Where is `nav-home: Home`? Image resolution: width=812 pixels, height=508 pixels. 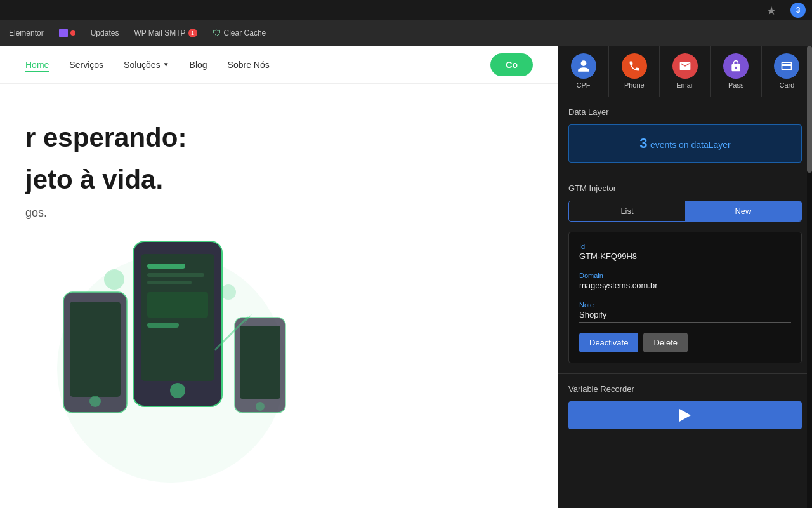 nav-home: Home is located at coordinates (37, 65).